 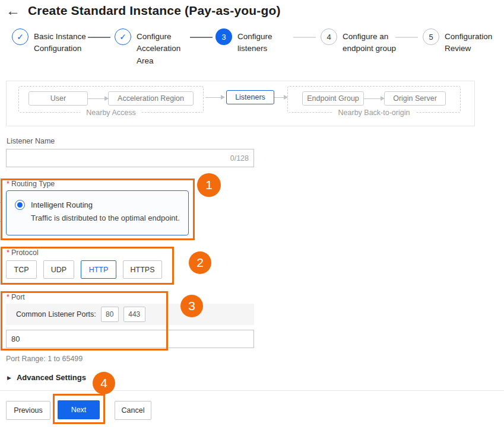 I want to click on protocol-label-text: Protocol, so click(x=25, y=253).